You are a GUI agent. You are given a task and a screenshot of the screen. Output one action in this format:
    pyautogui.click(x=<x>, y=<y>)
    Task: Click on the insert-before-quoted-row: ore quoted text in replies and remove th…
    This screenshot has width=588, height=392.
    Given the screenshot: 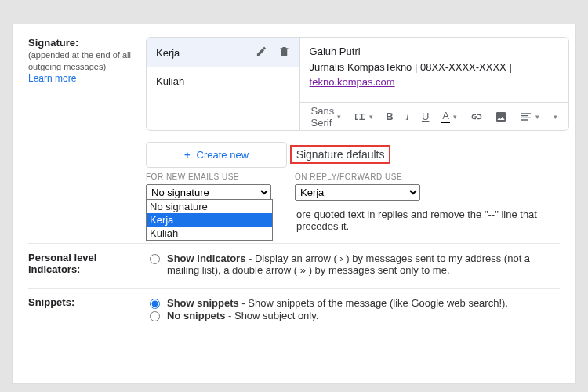 What is the action you would take?
    pyautogui.click(x=433, y=220)
    